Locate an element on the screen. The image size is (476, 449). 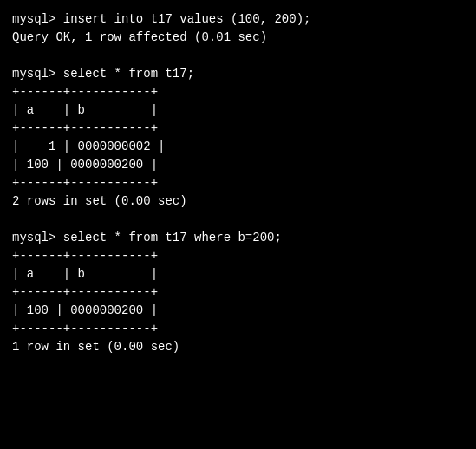
terminal-line: mysql> select * from t17 where b=200; is located at coordinates (238, 238).